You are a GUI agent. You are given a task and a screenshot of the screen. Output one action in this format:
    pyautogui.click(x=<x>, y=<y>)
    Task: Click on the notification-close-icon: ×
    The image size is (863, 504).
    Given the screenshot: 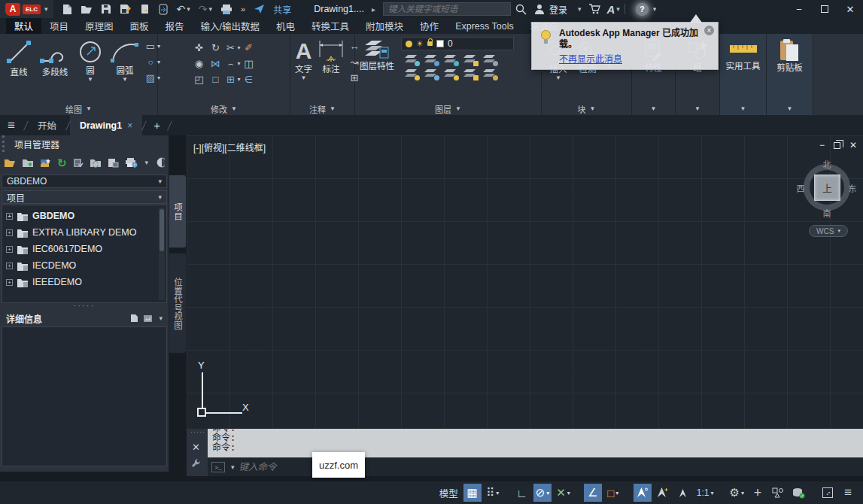 What is the action you would take?
    pyautogui.click(x=709, y=30)
    